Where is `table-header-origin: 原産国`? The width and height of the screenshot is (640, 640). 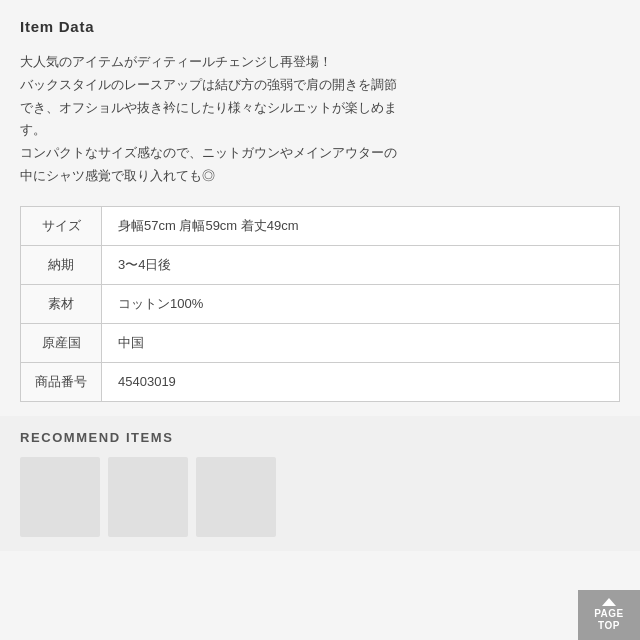
table-header-origin: 原産国 is located at coordinates (62, 342).